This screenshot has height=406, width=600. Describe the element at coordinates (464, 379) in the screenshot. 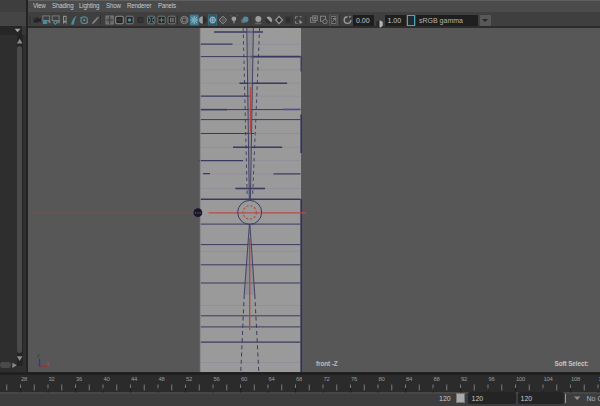

I see `svg-text: 92` at that location.